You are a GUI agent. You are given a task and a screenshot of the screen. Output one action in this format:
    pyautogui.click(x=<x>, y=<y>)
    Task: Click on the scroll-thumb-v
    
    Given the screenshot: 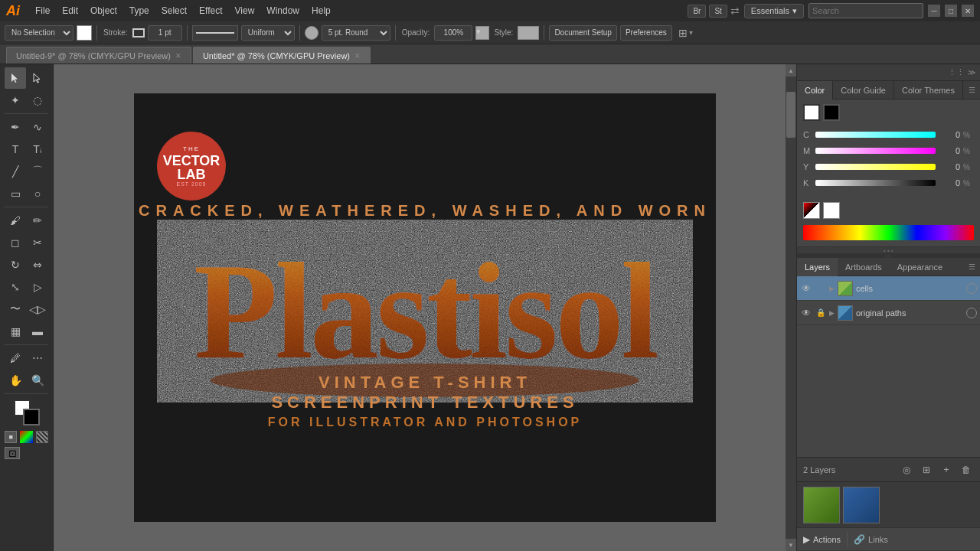 What is the action you would take?
    pyautogui.click(x=791, y=115)
    